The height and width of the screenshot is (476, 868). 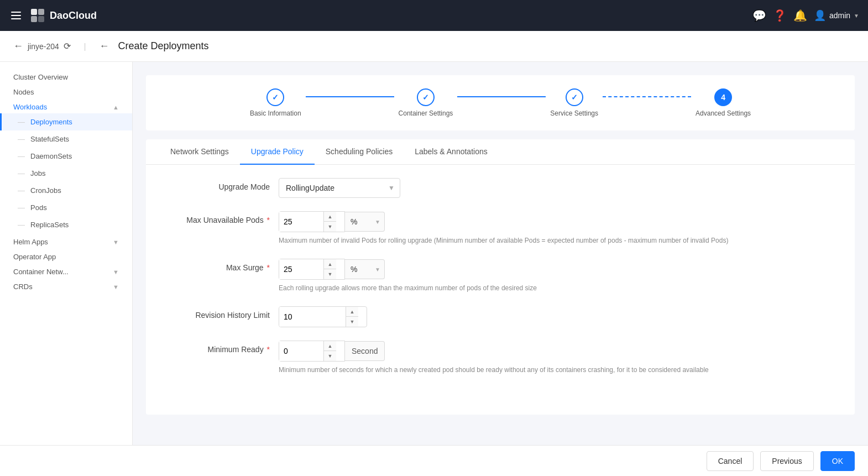 What do you see at coordinates (556, 351) in the screenshot?
I see `minimum-ready-input-group: ▲ ▼ Second` at bounding box center [556, 351].